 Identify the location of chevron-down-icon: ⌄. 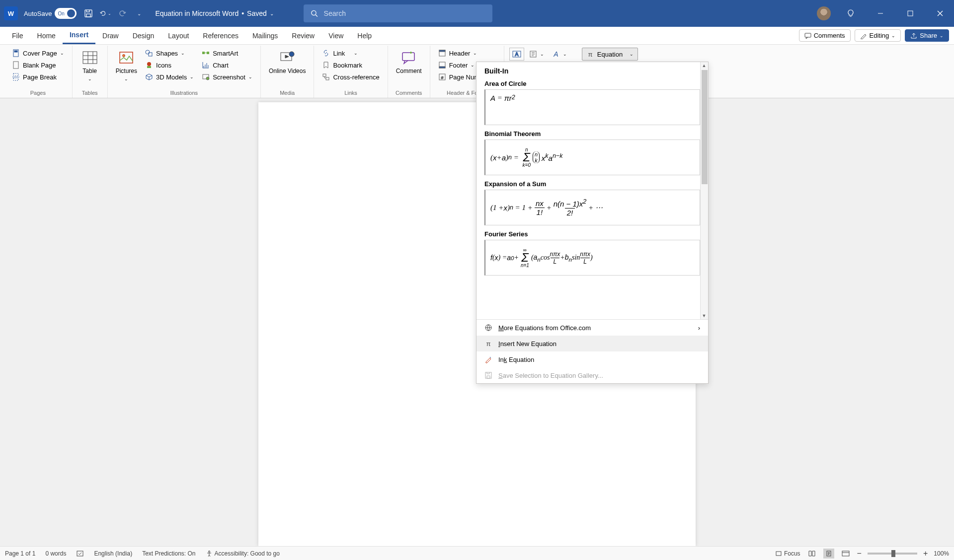
(632, 54).